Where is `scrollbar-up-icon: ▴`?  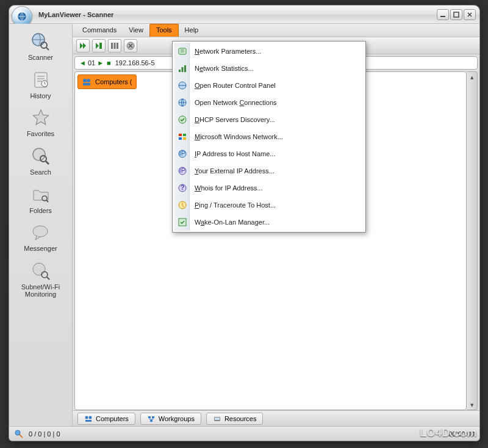
scrollbar-up-icon: ▴ is located at coordinates (472, 77).